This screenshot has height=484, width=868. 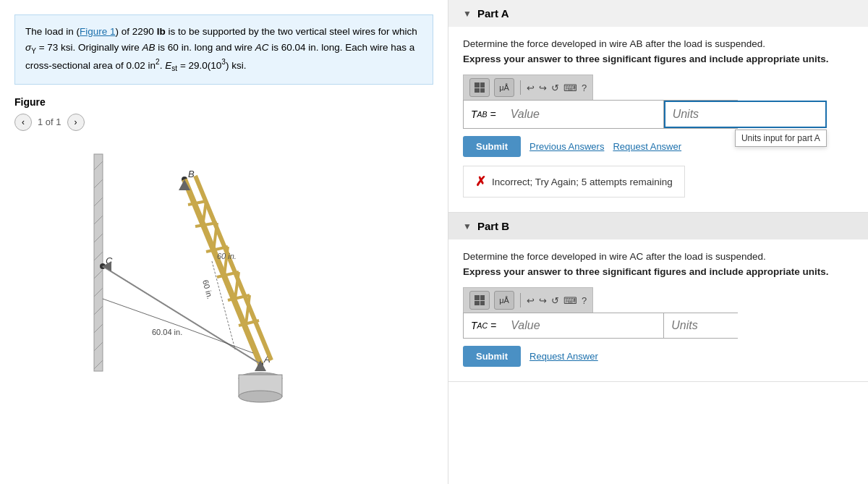 What do you see at coordinates (23, 122) in the screenshot?
I see `prev-figure-btn: ‹` at bounding box center [23, 122].